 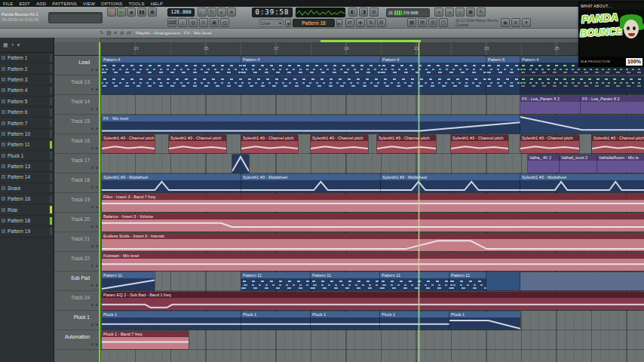 I want to click on pattern-add-icon: +, so click(x=13, y=45).